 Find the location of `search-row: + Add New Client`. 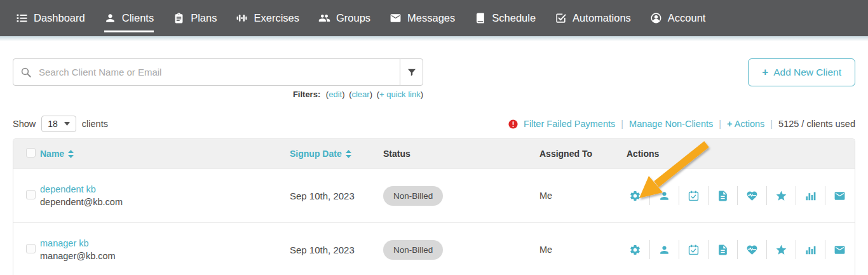

search-row: + Add New Client is located at coordinates (434, 72).